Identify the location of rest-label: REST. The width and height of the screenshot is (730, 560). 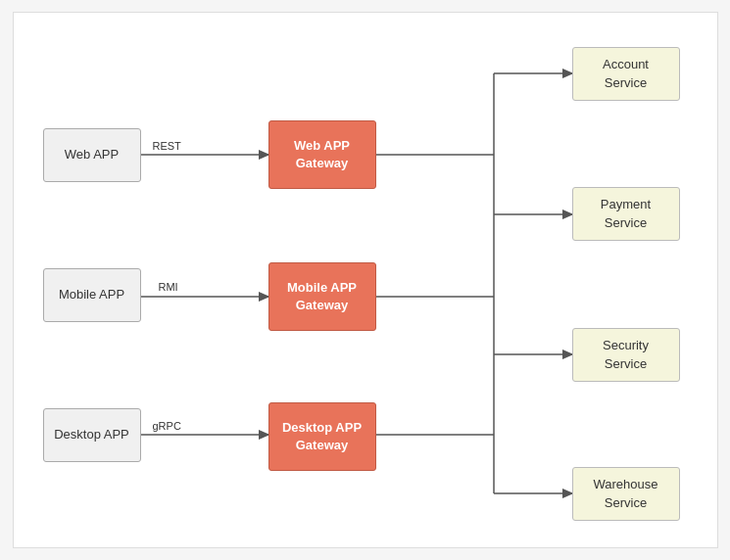
(167, 146).